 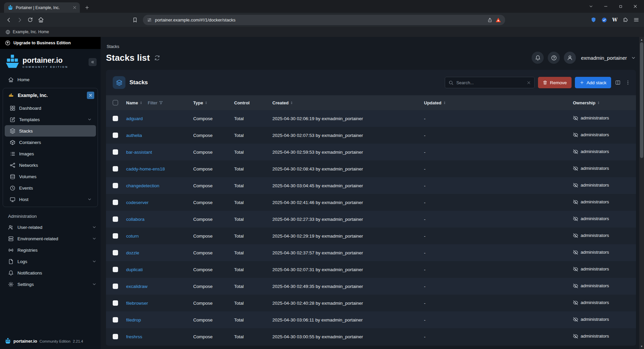 I want to click on stack-name-link: freshrss, so click(x=134, y=337).